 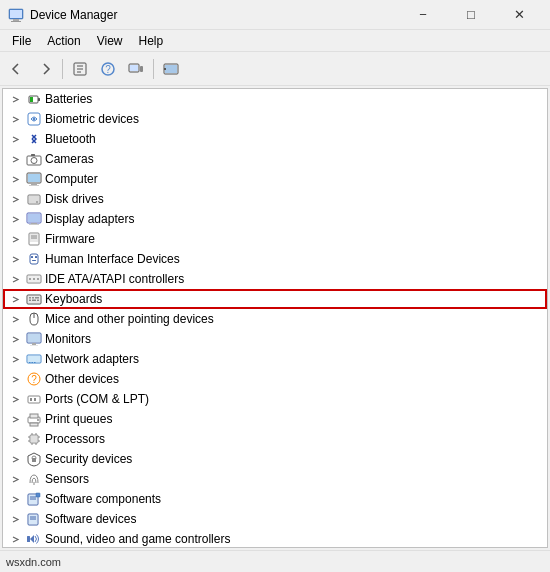 What do you see at coordinates (275, 279) in the screenshot?
I see `tree-item-ide: IDE ATA/ATAPI controllers` at bounding box center [275, 279].